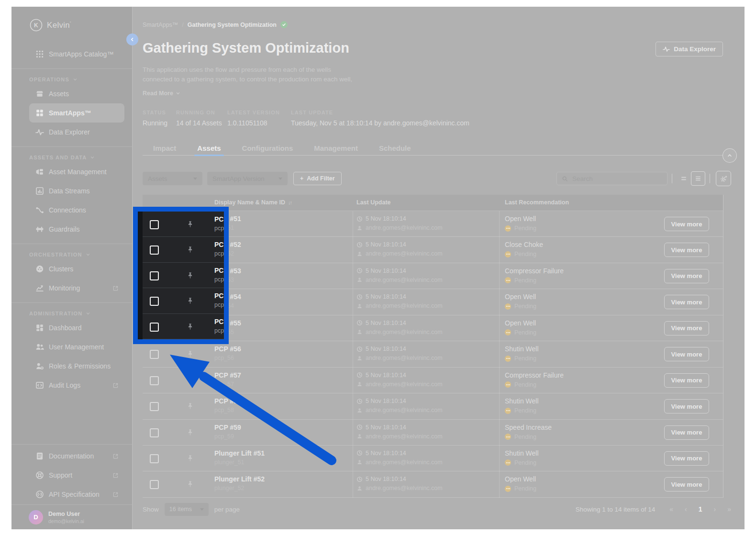 This screenshot has height=536, width=756. I want to click on table-row: PCP #51 pcp_51 5 Nov 18:10:14 andre.gome…, so click(433, 224).